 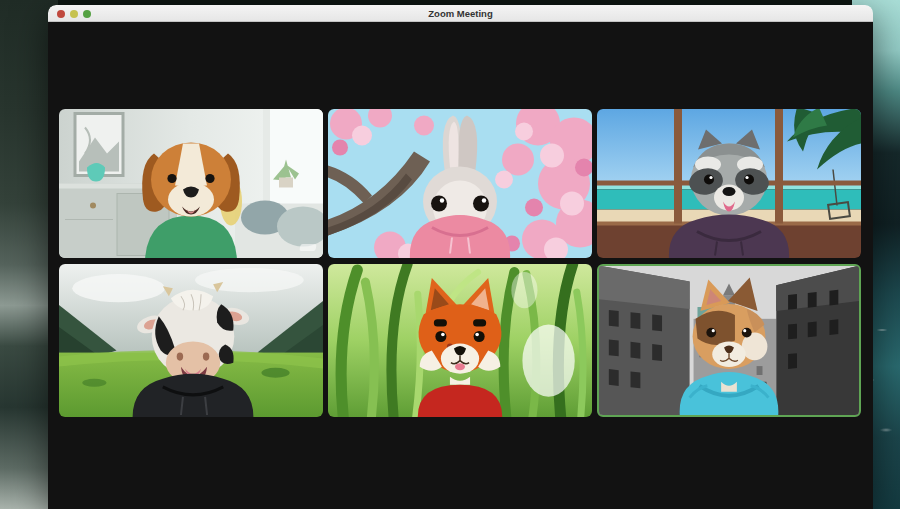 What do you see at coordinates (729, 340) in the screenshot?
I see `cat-avatar-image` at bounding box center [729, 340].